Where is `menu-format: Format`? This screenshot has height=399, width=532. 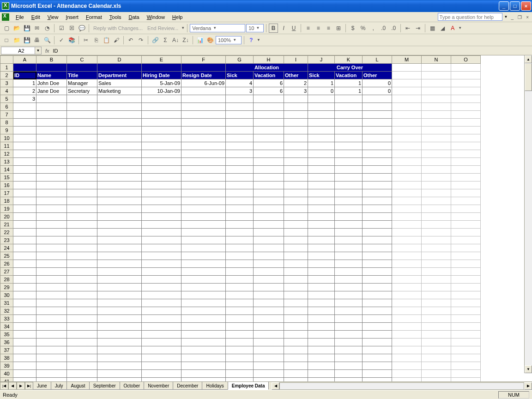 menu-format: Format is located at coordinates (94, 17).